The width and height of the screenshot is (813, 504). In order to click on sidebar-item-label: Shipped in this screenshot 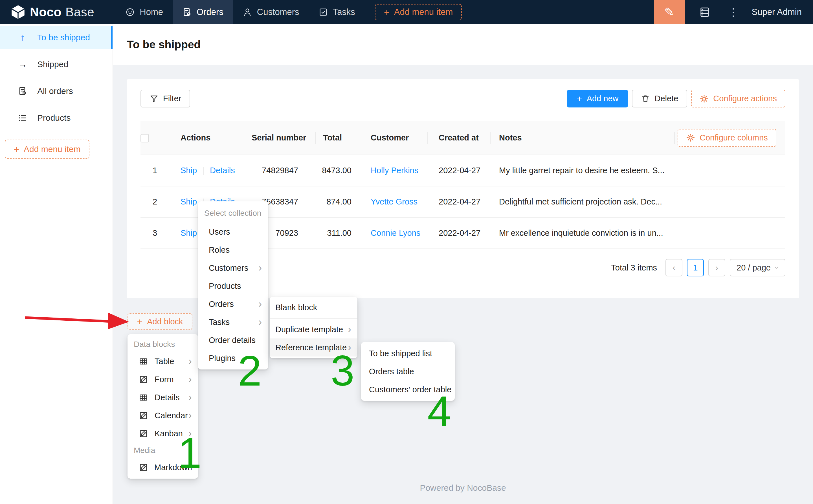, I will do `click(53, 64)`.